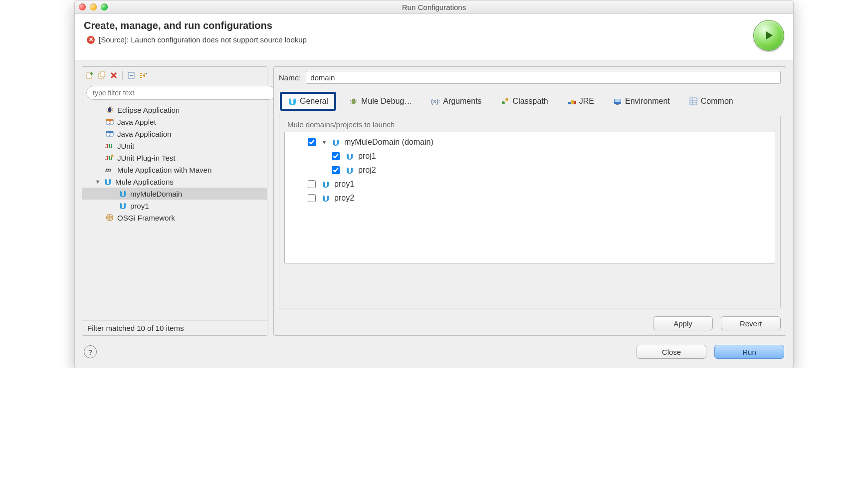 The height and width of the screenshot is (490, 868). I want to click on tree-item-label: JUnit Plug-in Test, so click(146, 158).